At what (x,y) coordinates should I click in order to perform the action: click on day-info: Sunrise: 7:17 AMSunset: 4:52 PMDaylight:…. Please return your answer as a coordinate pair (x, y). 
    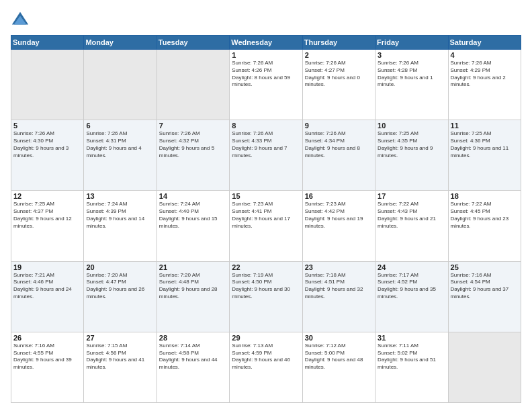
    Looking at the image, I should click on (411, 286).